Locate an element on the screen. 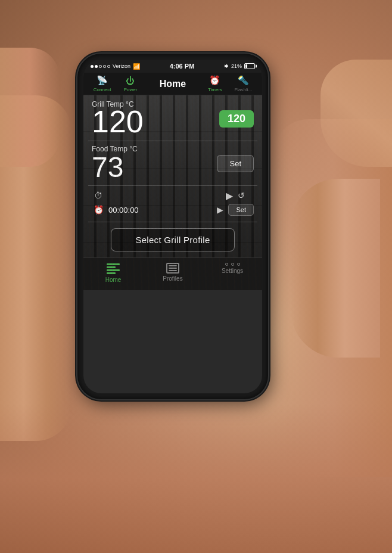 The image size is (392, 553). timer-set-button: Set is located at coordinates (241, 210).